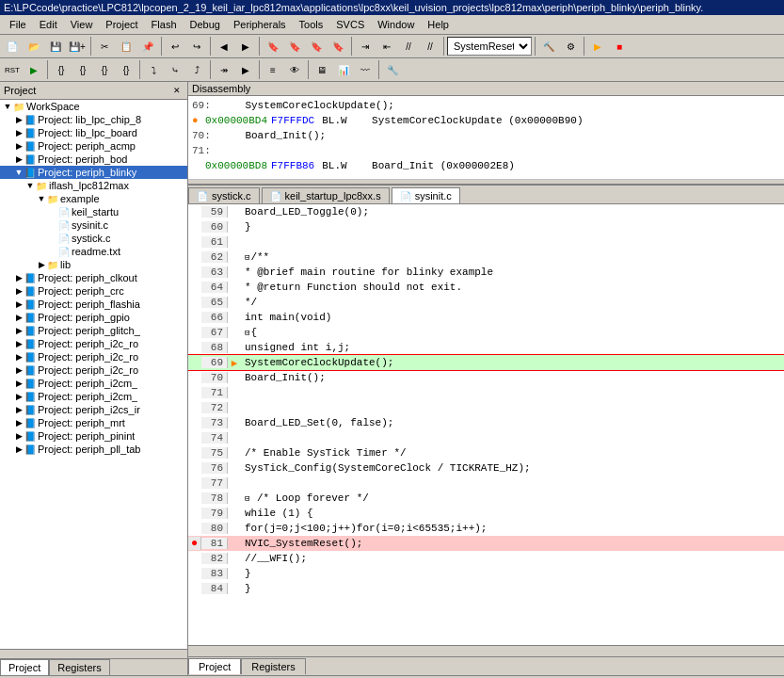 This screenshot has height=678, width=784. Describe the element at coordinates (486, 513) in the screenshot. I see `code-line-79: 79 while (1) {` at that location.